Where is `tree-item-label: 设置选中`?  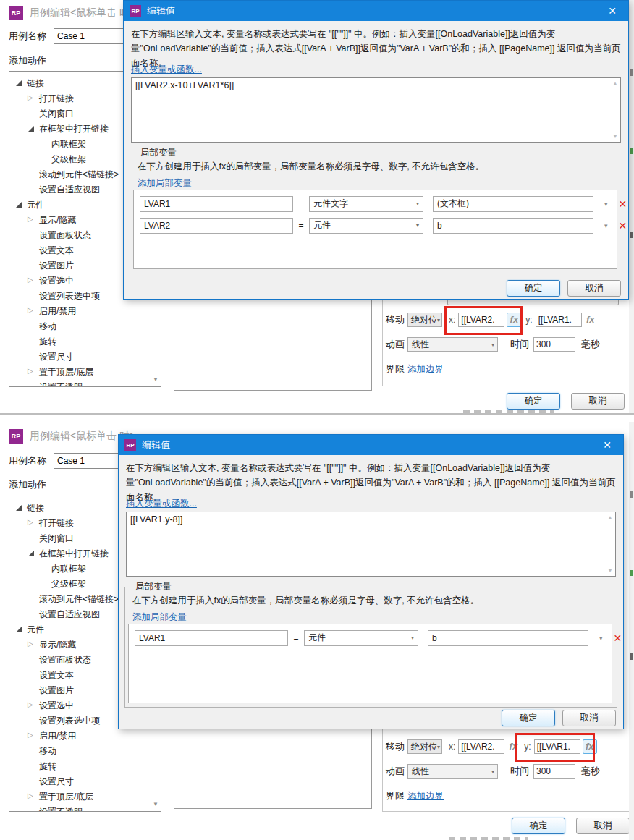 tree-item-label: 设置选中 is located at coordinates (56, 706).